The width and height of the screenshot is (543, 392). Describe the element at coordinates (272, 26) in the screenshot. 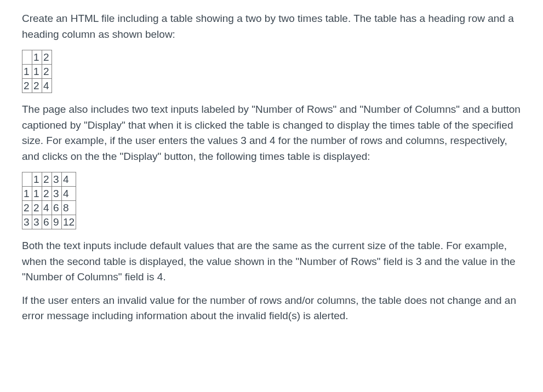

I see `intro-paragraph: Create an HTML file including a table sh…` at that location.